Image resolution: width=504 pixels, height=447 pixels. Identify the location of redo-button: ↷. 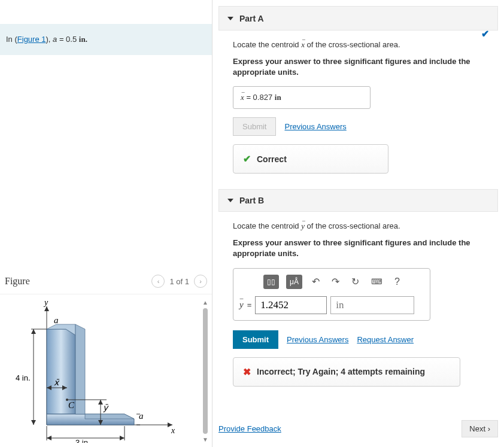
(335, 281).